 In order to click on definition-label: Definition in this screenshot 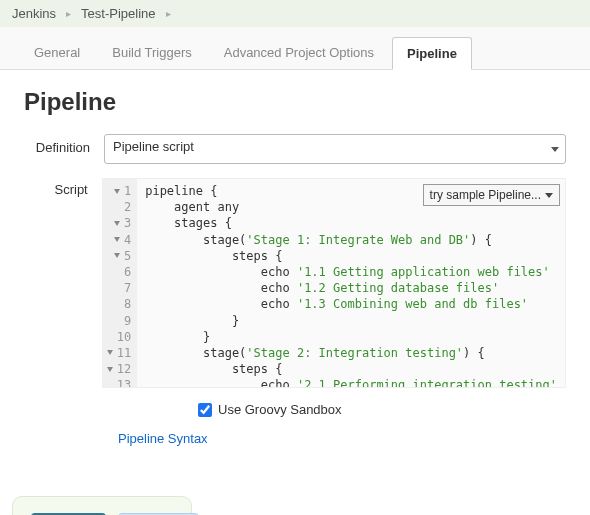, I will do `click(64, 144)`.